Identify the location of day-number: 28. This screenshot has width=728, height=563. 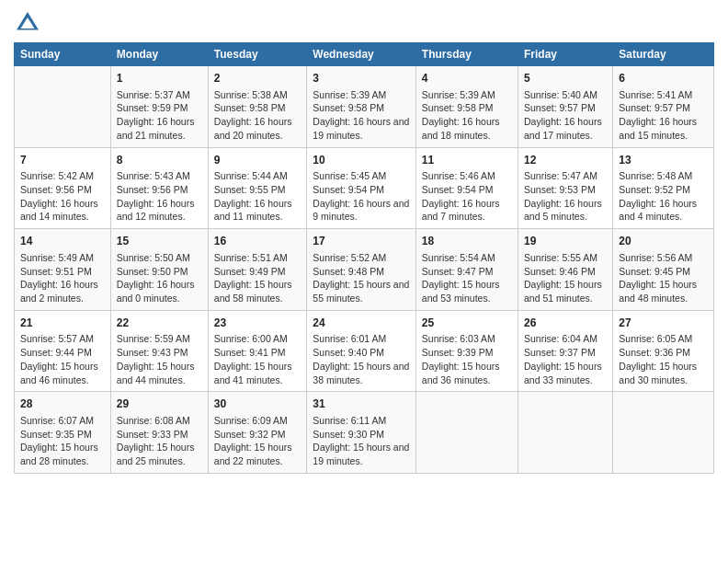
(63, 405).